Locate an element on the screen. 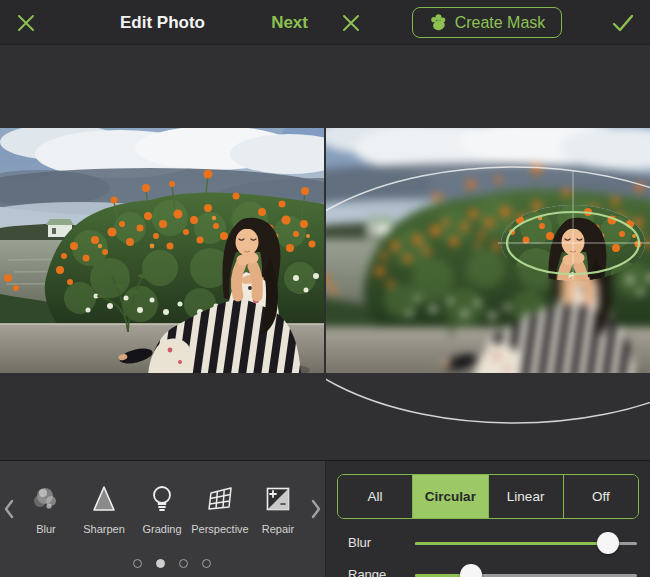 The height and width of the screenshot is (577, 650). create-mask-button: Create Mask is located at coordinates (487, 22).